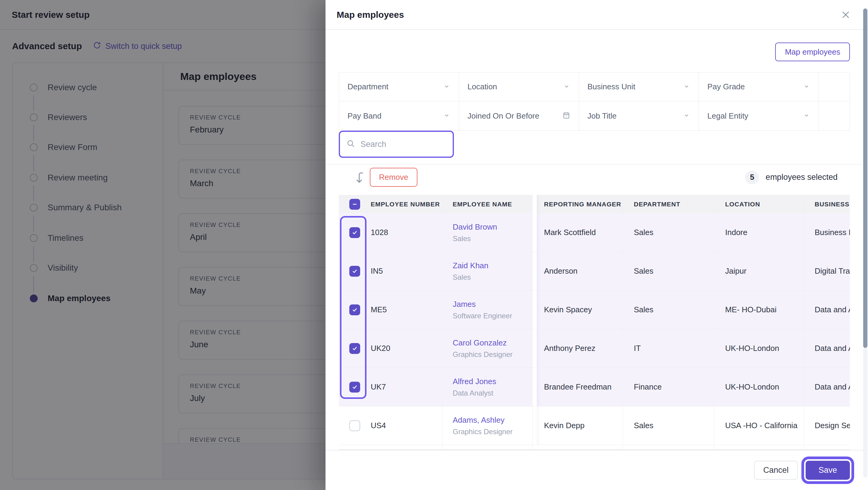 This screenshot has width=868, height=490. I want to click on location: Jaipur, so click(759, 271).